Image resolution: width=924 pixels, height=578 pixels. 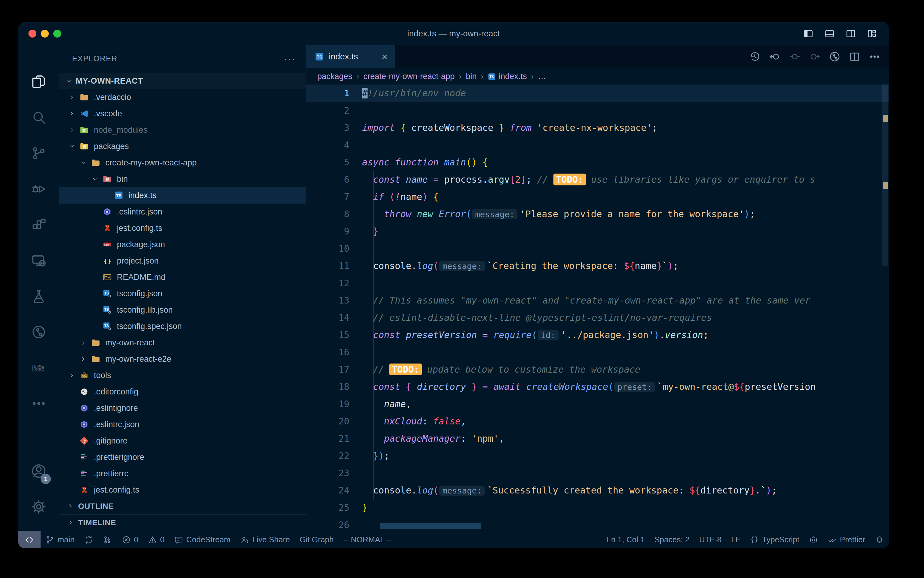 What do you see at coordinates (334, 438) in the screenshot?
I see `line-number: 21` at bounding box center [334, 438].